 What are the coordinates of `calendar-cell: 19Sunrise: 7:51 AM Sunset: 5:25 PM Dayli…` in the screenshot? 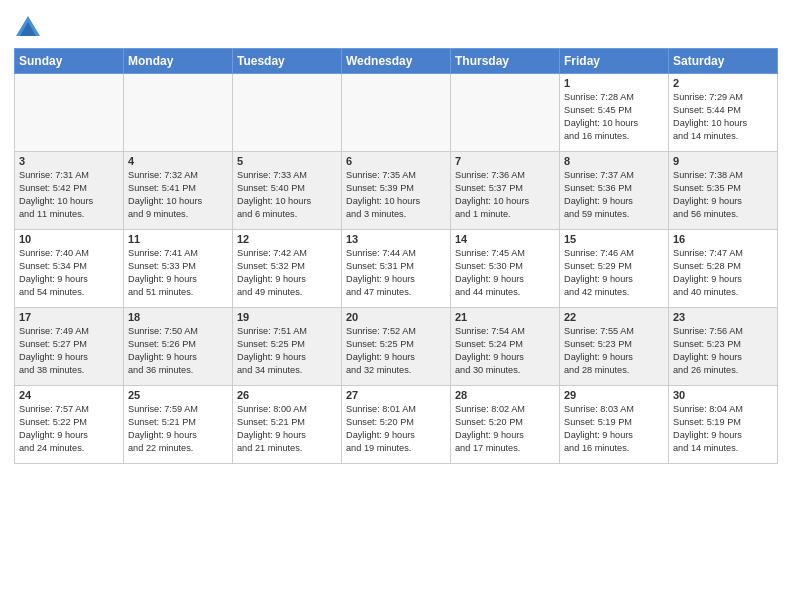 It's located at (288, 347).